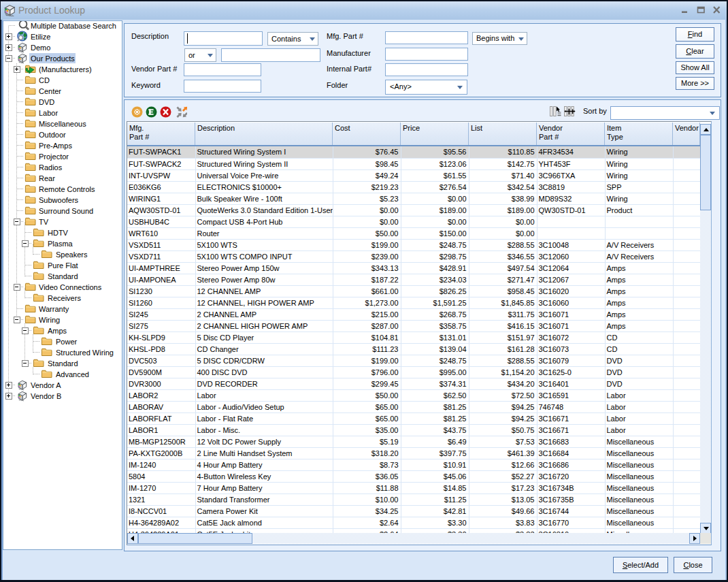  Describe the element at coordinates (46, 396) in the screenshot. I see `svg-text: Vendor B` at that location.